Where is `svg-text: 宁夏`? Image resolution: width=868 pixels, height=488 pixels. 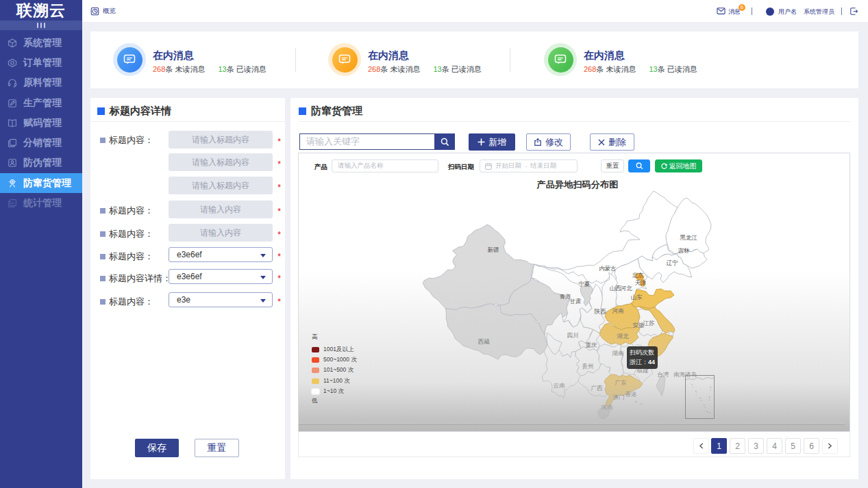 svg-text: 宁夏 is located at coordinates (585, 284).